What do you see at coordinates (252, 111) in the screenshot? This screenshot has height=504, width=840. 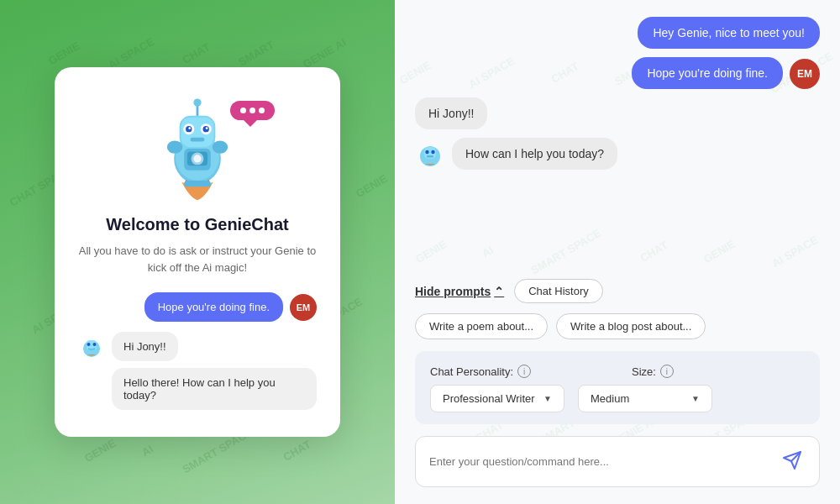 I see `speech-bubble` at bounding box center [252, 111].